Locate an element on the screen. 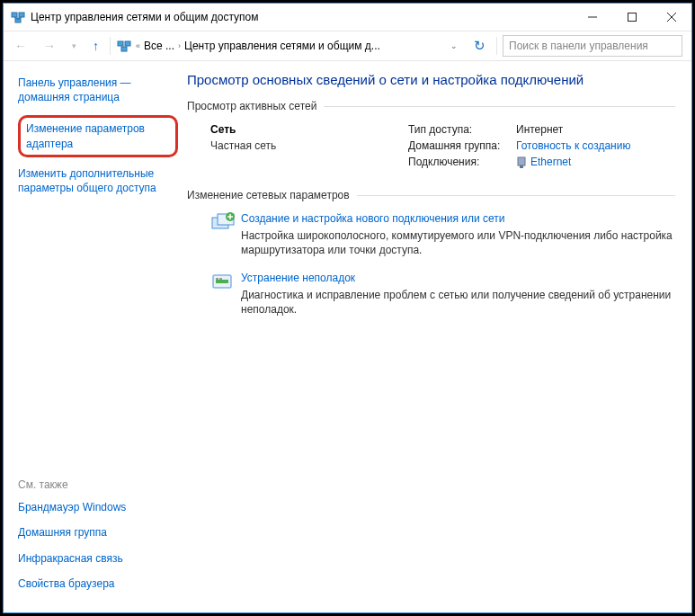 The width and height of the screenshot is (695, 616). sidebar-home-link: Панель управления — домашняя страница is located at coordinates (98, 90).